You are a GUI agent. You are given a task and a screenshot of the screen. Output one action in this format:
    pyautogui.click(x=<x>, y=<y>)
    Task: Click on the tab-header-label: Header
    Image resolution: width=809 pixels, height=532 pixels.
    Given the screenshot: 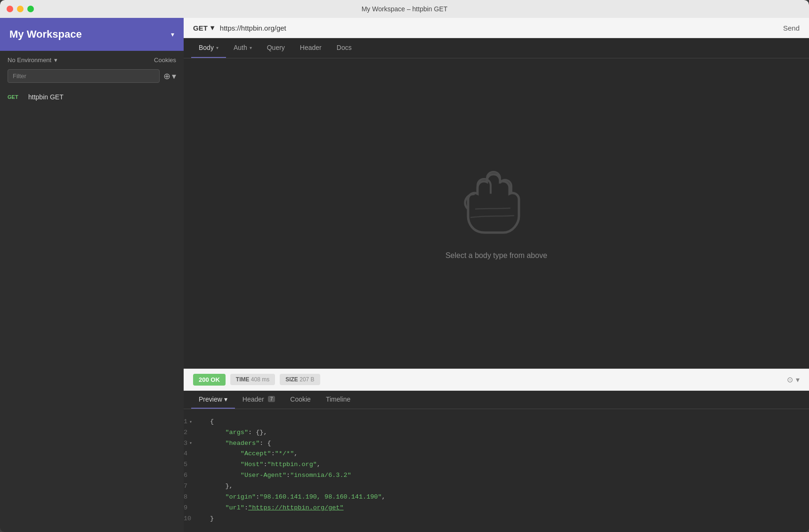 What is the action you would take?
    pyautogui.click(x=311, y=48)
    